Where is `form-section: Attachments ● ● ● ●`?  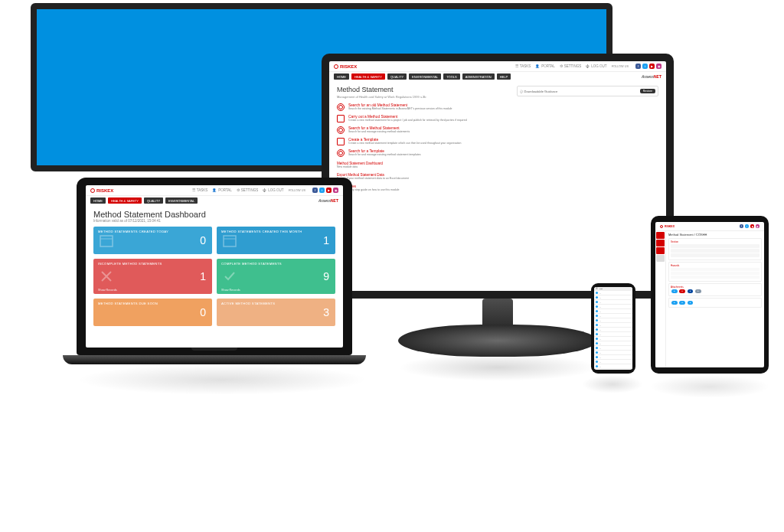
form-section: Attachments ● ● ● ● is located at coordinates (715, 289).